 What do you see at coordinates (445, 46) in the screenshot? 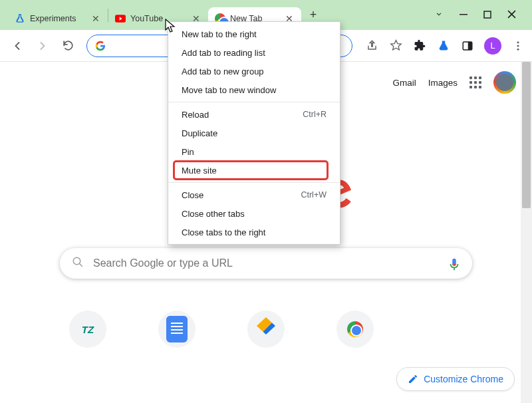
I see `toolbar-actions: L` at bounding box center [445, 46].